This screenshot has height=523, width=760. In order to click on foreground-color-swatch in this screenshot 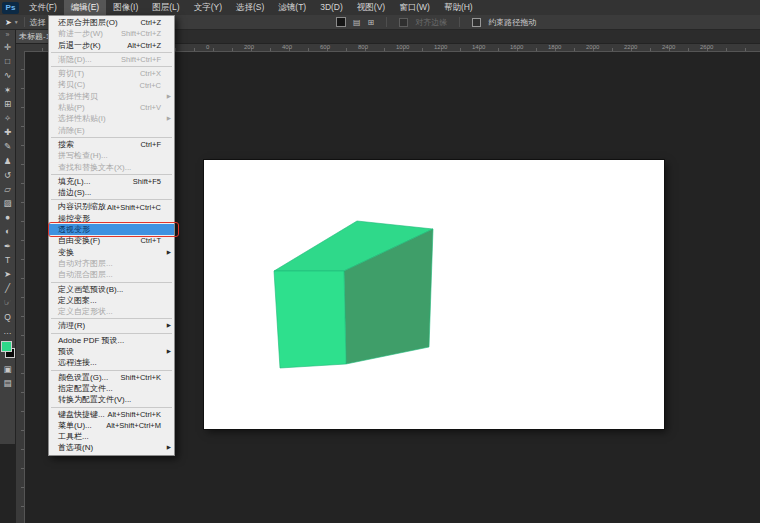, I will do `click(6, 346)`.